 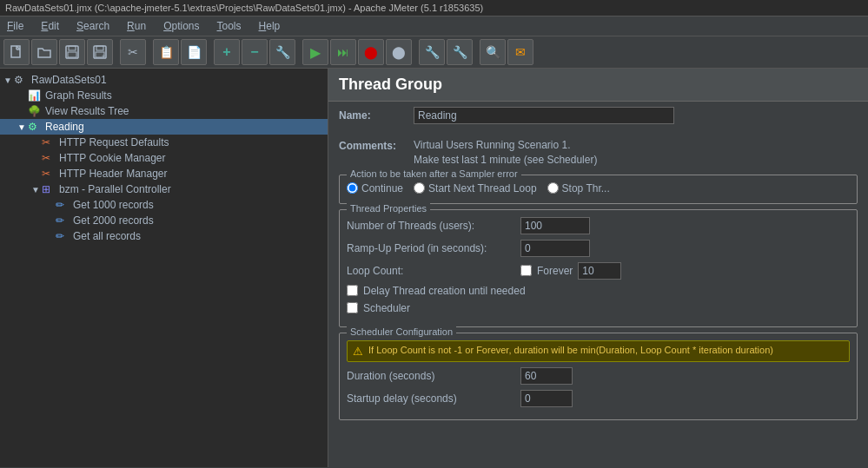 I want to click on toolbar-collapse: −, so click(x=255, y=52).